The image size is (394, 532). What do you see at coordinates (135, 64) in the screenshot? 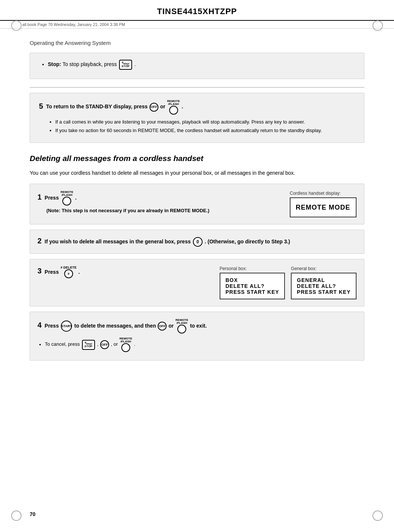
I see `stop-period: .` at bounding box center [135, 64].